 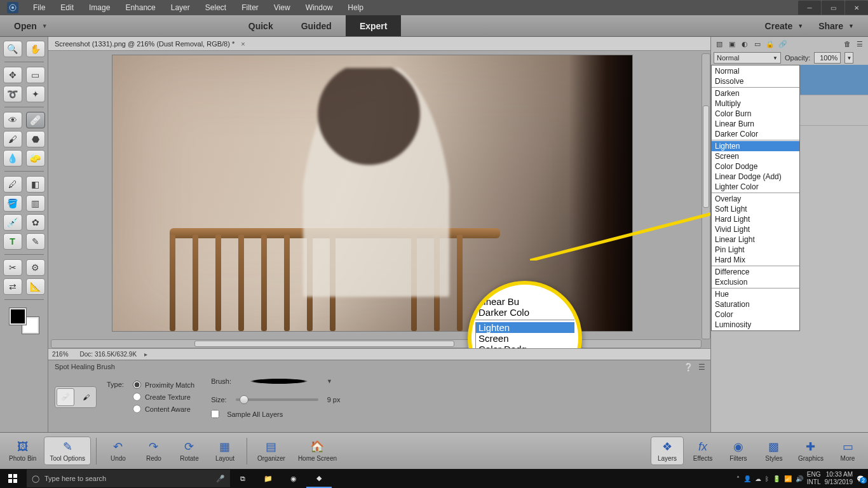 I want to click on taskbar-explorer: 📁, so click(x=268, y=478).